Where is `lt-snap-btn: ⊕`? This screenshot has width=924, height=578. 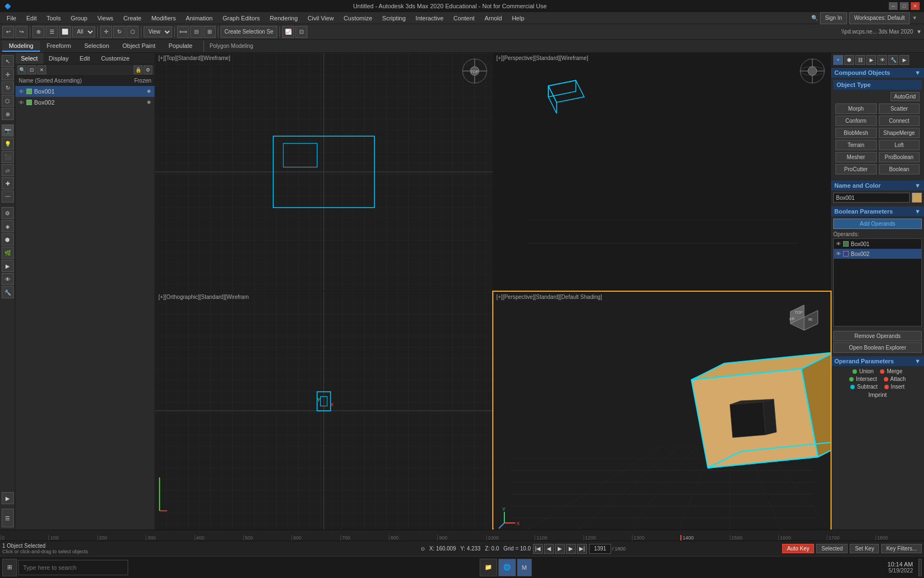
lt-snap-btn: ⊕ is located at coordinates (8, 114).